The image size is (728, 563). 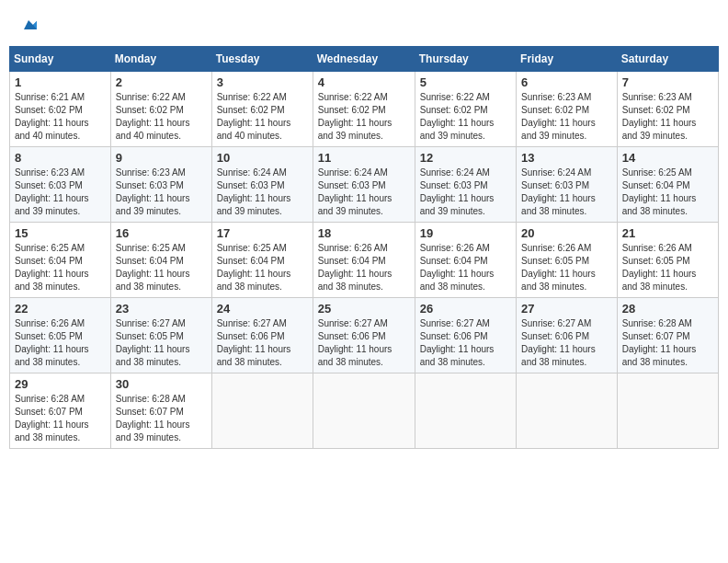 I want to click on calendar-week-1: 1 Sunrise: 6:21 AM Sunset: 6:02 PM Dayli…, so click(x=364, y=109).